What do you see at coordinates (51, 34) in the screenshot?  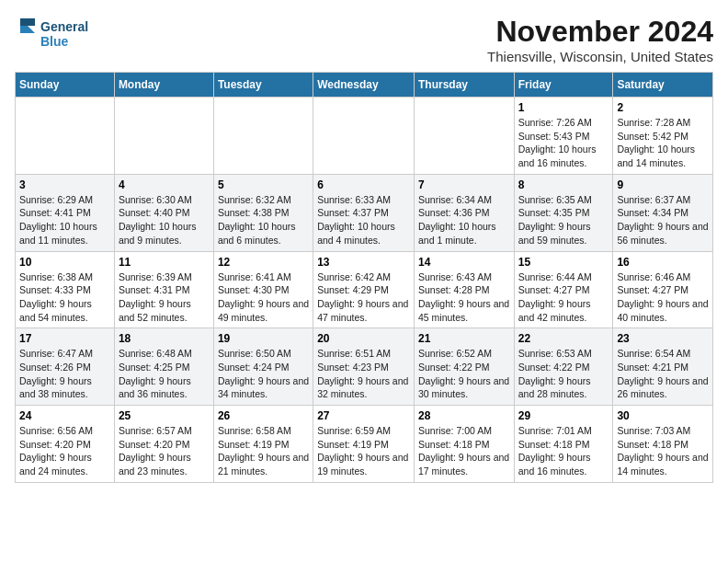 I see `logo-svg: GeneralBlue` at bounding box center [51, 34].